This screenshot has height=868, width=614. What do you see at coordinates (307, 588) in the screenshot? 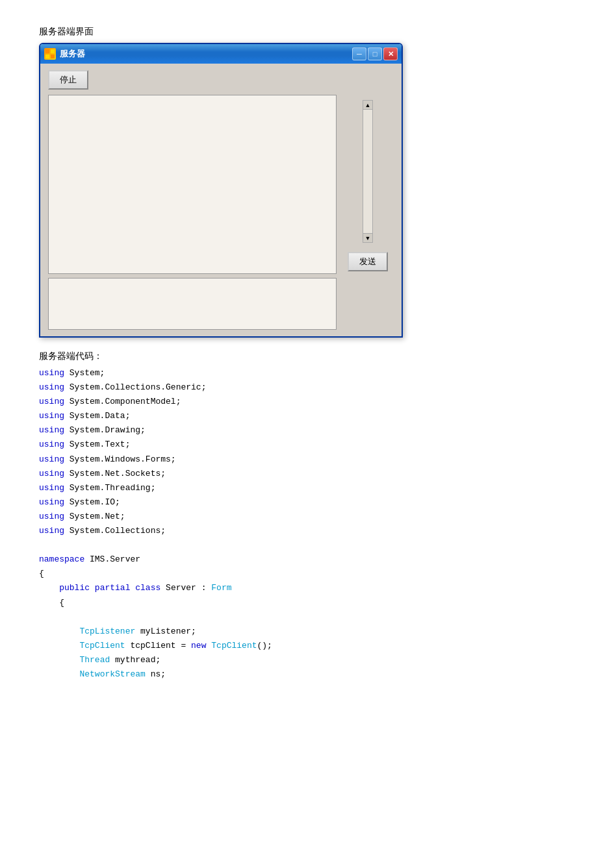
I see `code-line-15: public partial class Server : Form` at bounding box center [307, 588].